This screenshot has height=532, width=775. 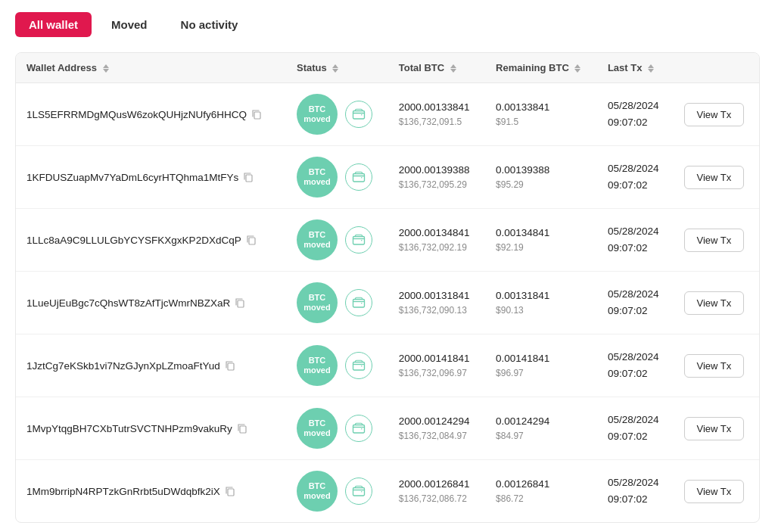 I want to click on total-btc-content: 2000.00133841 $136,732,091.5, so click(x=437, y=115).